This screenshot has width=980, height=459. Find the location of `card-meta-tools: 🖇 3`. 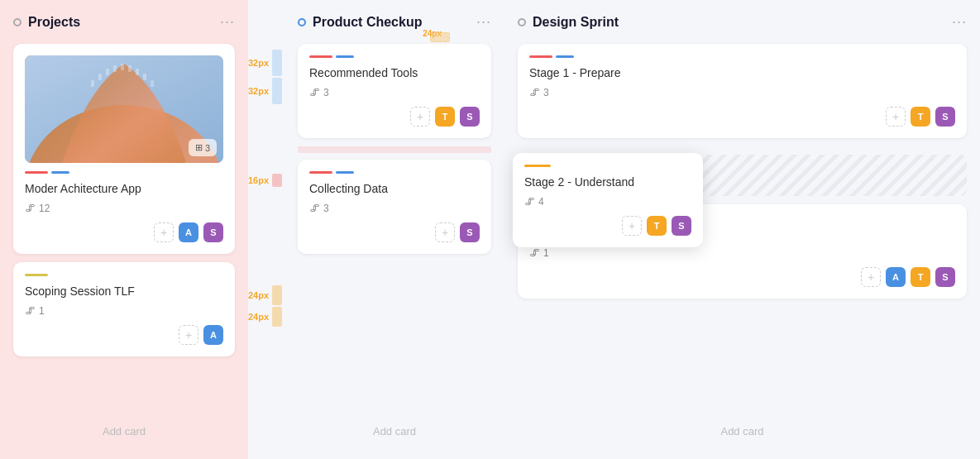

card-meta-tools: 🖇 3 is located at coordinates (394, 93).